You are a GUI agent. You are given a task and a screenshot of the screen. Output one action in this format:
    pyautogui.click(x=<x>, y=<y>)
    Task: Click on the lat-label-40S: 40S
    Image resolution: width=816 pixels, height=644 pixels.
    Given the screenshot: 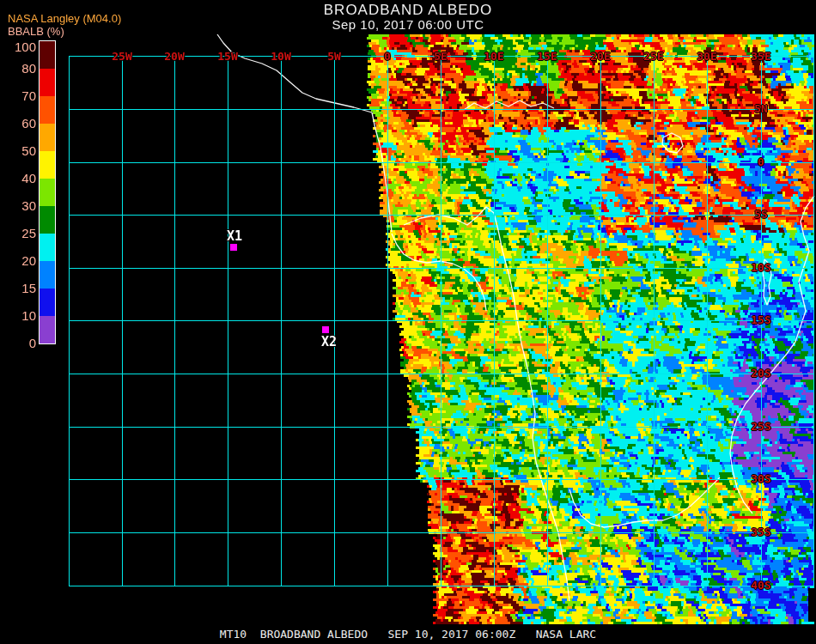 What is the action you would take?
    pyautogui.click(x=761, y=586)
    